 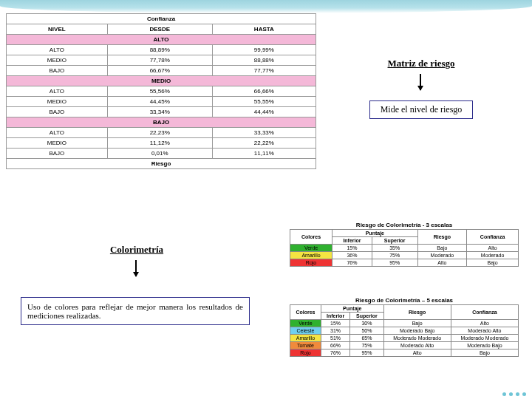 I want to click on color5-h-sup: Superior, so click(x=366, y=316).